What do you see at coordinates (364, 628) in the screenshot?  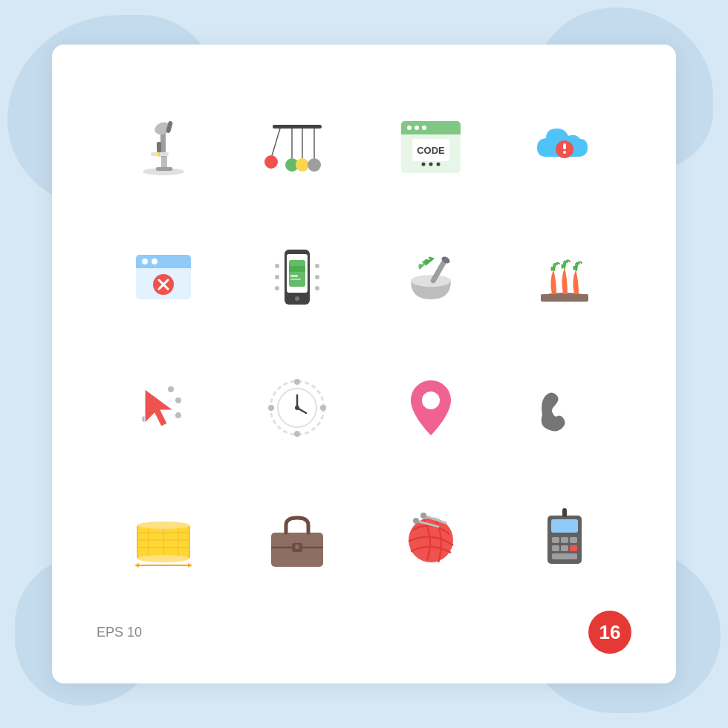 I see `bottom-bar: EPS 10 16` at bounding box center [364, 628].